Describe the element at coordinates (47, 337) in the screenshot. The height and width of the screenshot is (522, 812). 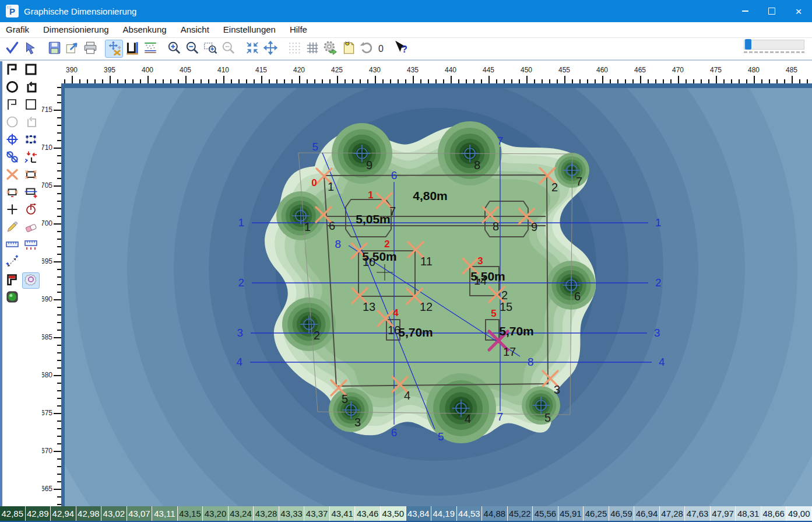
I see `ruler-label: 685` at that location.